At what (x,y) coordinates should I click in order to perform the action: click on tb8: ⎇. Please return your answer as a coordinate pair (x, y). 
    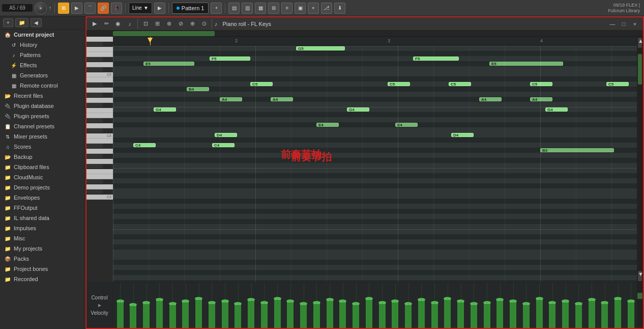
    Looking at the image, I should click on (327, 8).